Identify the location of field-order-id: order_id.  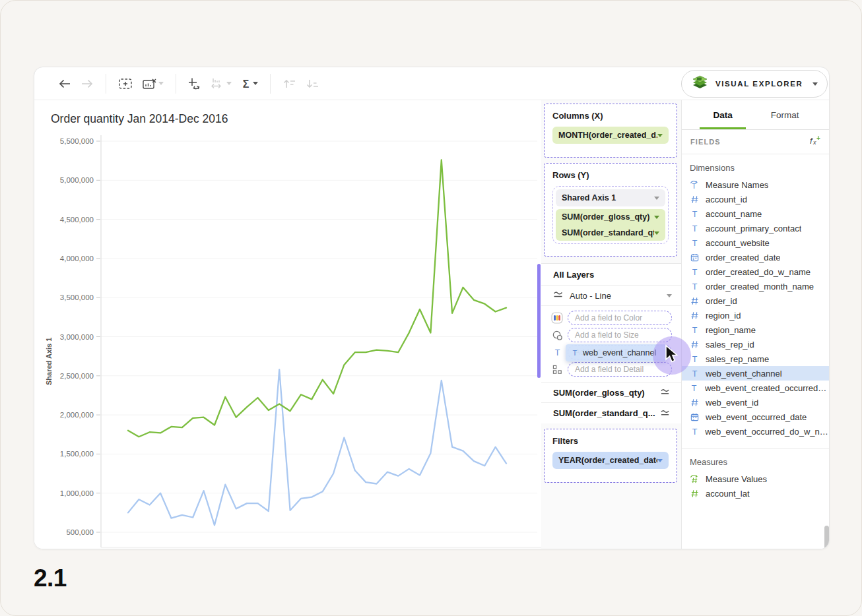
(756, 301).